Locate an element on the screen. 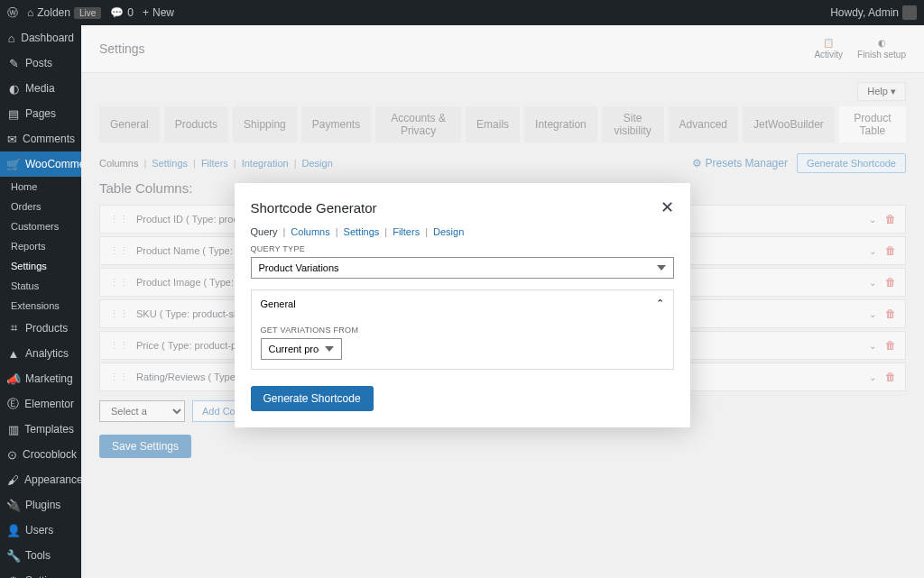 The height and width of the screenshot is (578, 924). modal-tab: Query is located at coordinates (264, 232).